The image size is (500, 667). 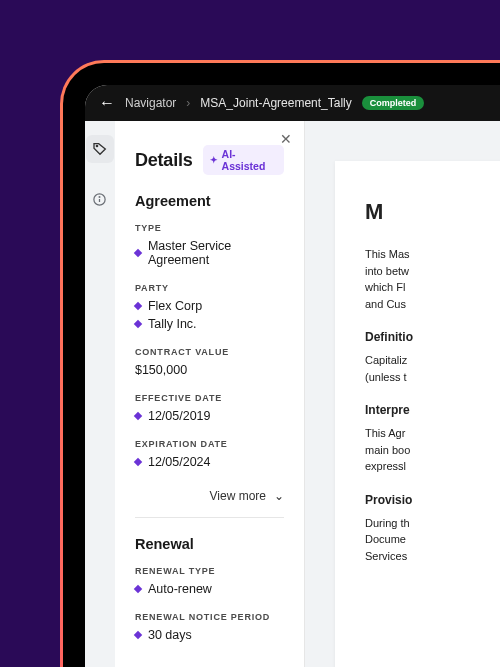 I want to click on field-value-type: Master Service Agreement, so click(x=210, y=253).